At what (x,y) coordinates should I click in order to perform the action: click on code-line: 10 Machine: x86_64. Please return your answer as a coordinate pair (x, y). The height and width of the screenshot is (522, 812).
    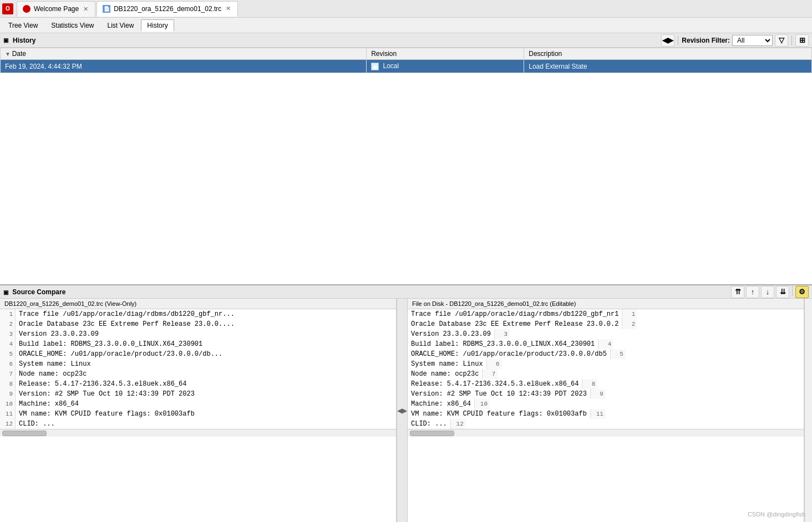
    Looking at the image, I should click on (198, 404).